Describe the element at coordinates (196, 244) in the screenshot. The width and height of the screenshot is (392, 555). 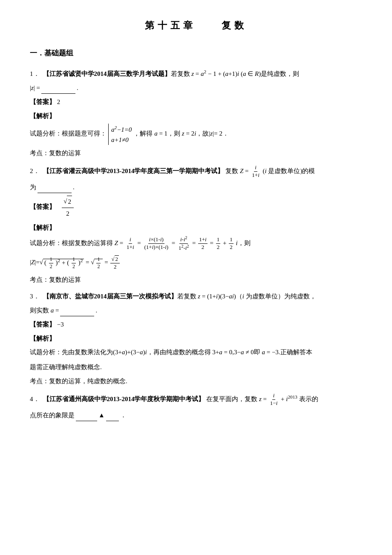
I see `problem-2-analysis: 试题分析：根据复数的运算得 Z = i1+i = i×(1-i)(1+i)×(1…` at that location.